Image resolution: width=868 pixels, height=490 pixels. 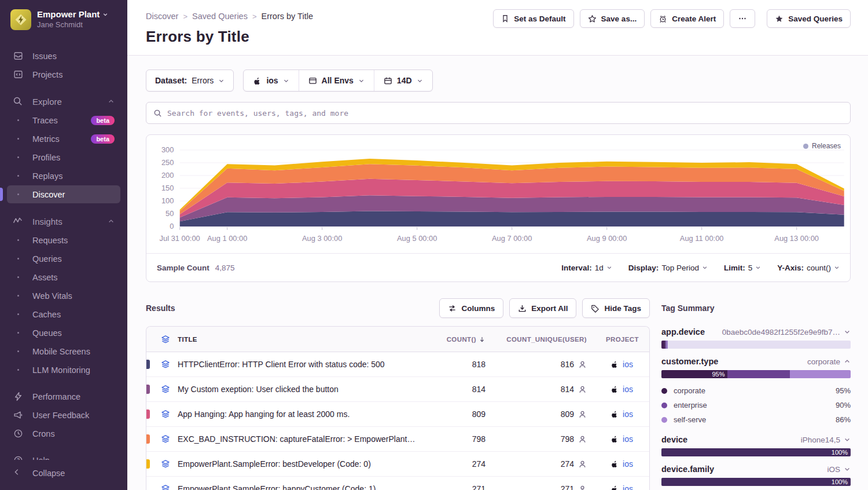 I want to click on tag-value-toggle: iPhone14,5, so click(x=826, y=440).